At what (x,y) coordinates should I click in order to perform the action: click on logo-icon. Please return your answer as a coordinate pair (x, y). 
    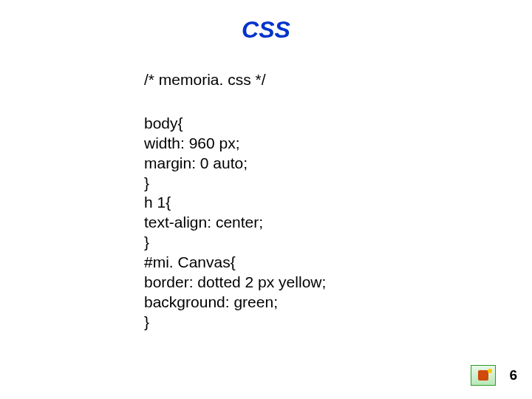
    Looking at the image, I should click on (483, 375).